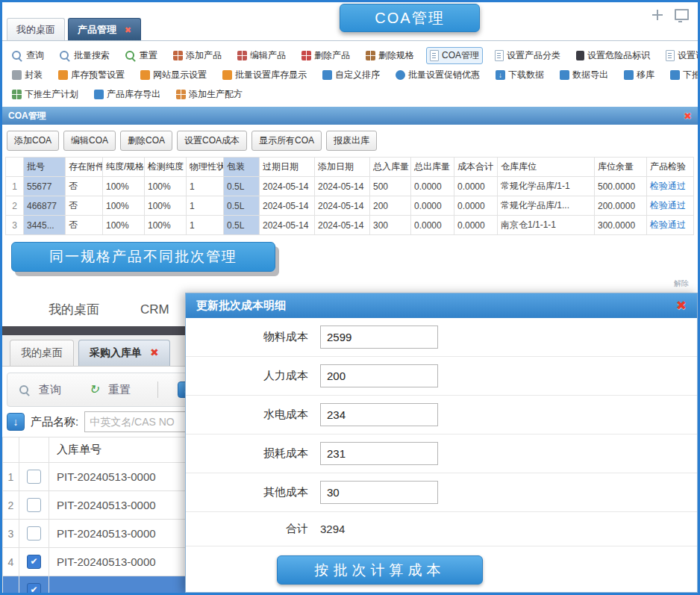 The width and height of the screenshot is (700, 595). What do you see at coordinates (350, 167) in the screenshot?
I see `coa-table-header-row: 批号存在附件纯度/规格检测纯度物理性状包装过期日期添加日期总入库量总出库量成本合…` at bounding box center [350, 167].